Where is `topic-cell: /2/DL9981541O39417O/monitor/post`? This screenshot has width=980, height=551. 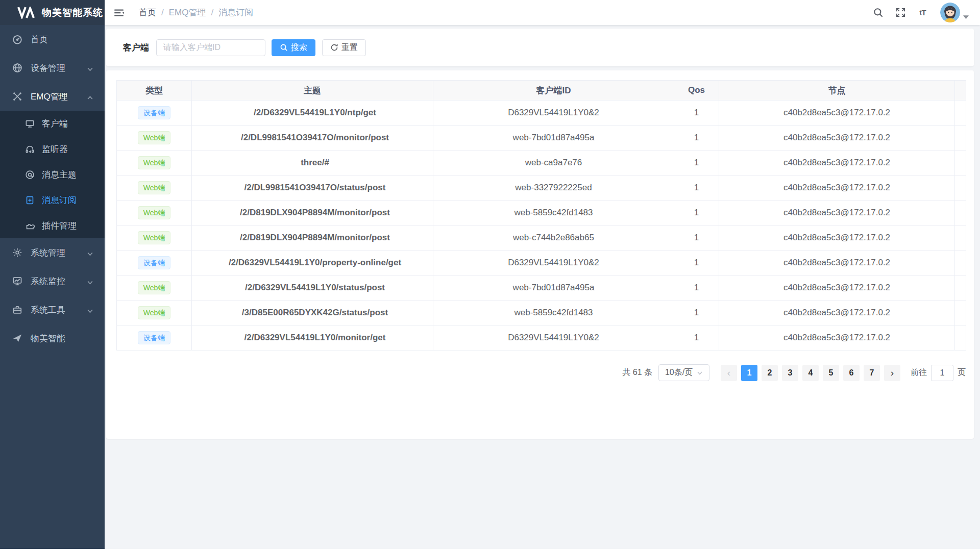
topic-cell: /2/DL9981541O39417O/monitor/post is located at coordinates (312, 138).